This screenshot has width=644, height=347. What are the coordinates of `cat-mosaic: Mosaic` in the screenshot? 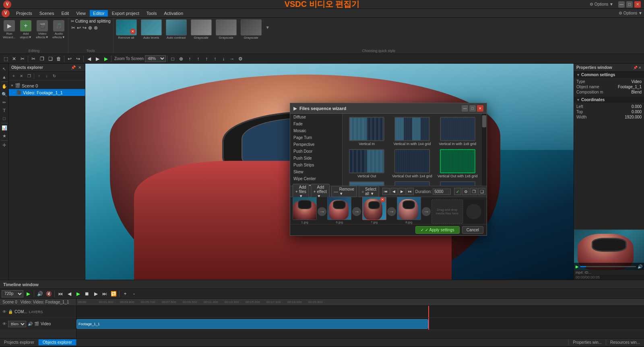 It's located at (316, 131).